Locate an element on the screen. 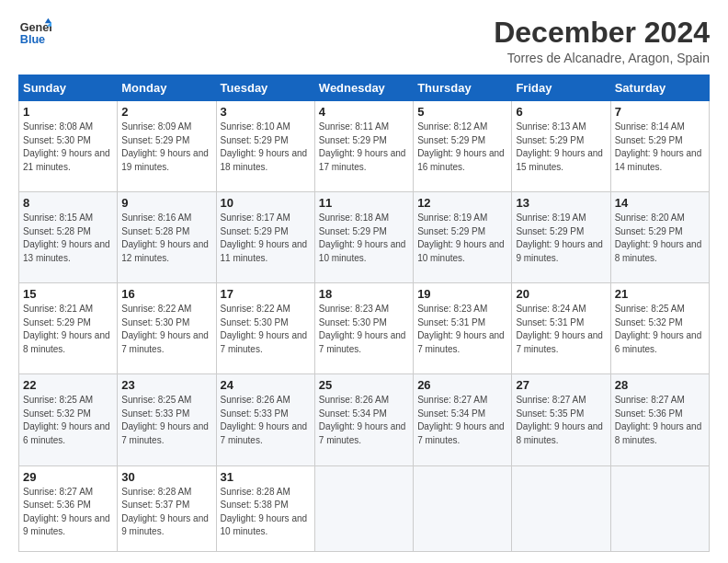 The image size is (728, 563). day-info: Sunrise: 8:26 AMSunset: 5:33 PMDaylight:… is located at coordinates (265, 419).